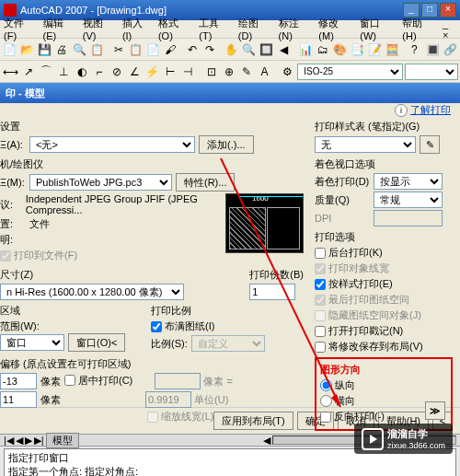 The height and width of the screenshot is (476, 460). What do you see at coordinates (9, 440) in the screenshot?
I see `tab-first-icon: |◀` at bounding box center [9, 440].